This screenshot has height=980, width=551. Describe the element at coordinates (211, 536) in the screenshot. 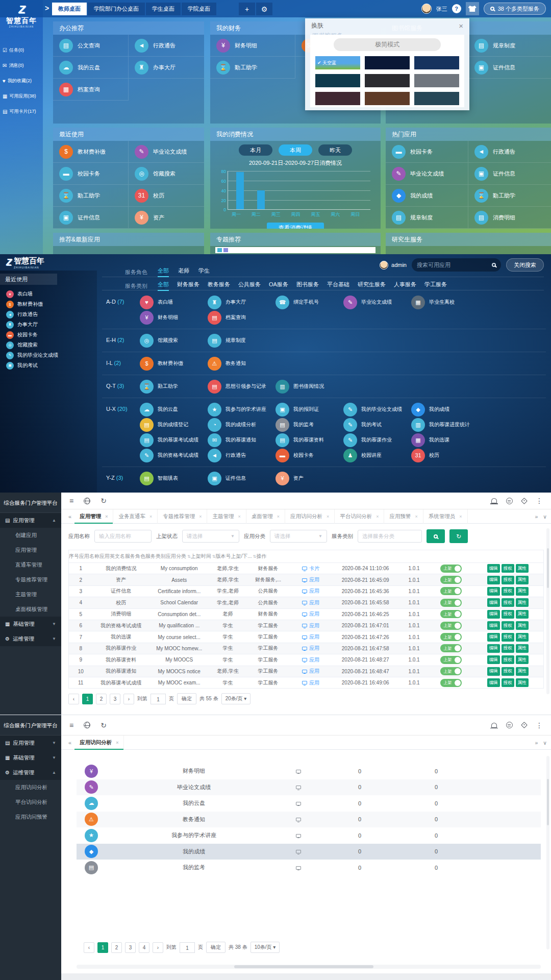

I see `status-select: 请选择▼` at that location.